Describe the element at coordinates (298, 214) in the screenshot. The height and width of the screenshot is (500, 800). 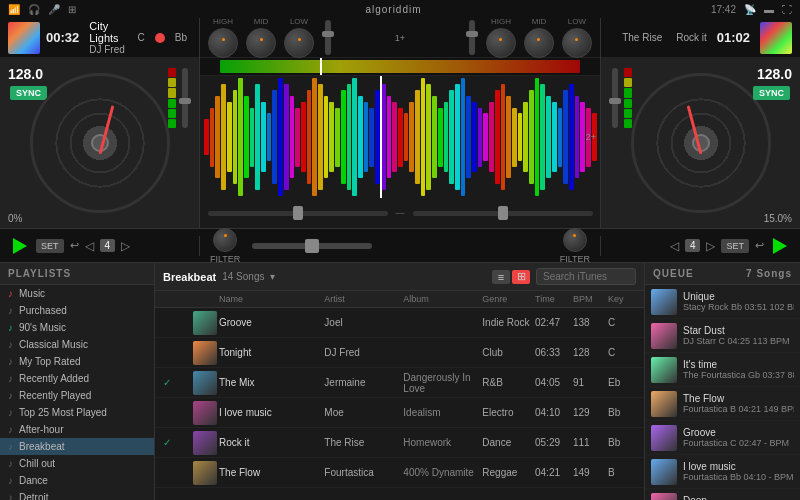
I see `pitch-slider-left` at that location.